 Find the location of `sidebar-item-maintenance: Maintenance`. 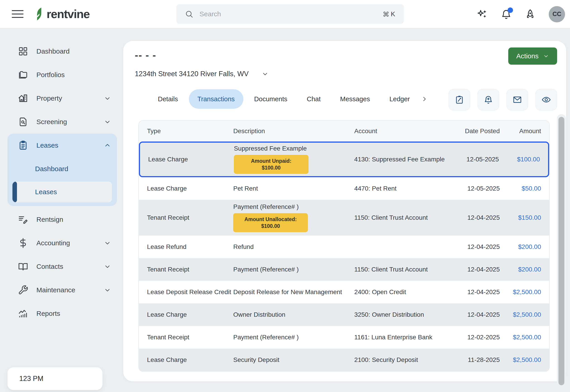

sidebar-item-maintenance: Maintenance is located at coordinates (62, 290).